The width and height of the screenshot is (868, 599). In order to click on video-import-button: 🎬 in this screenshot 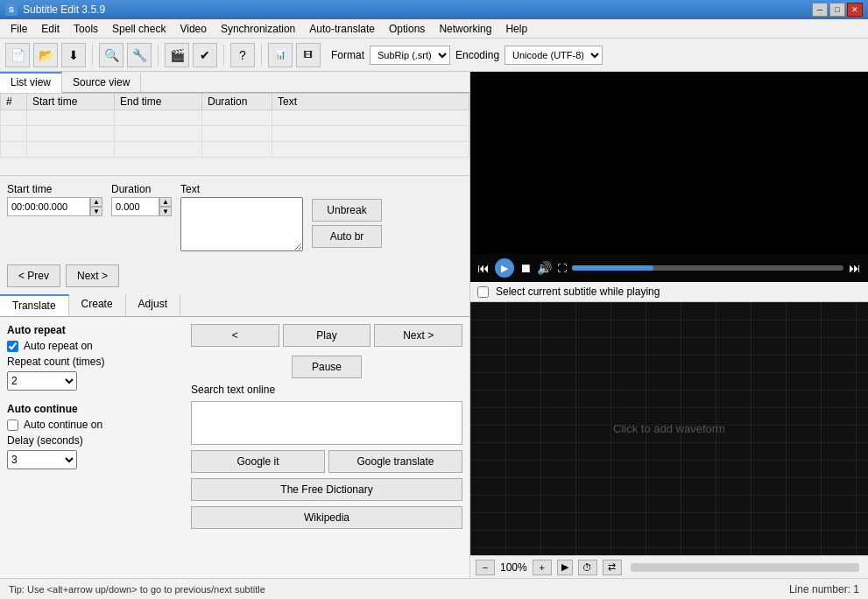, I will do `click(177, 55)`.